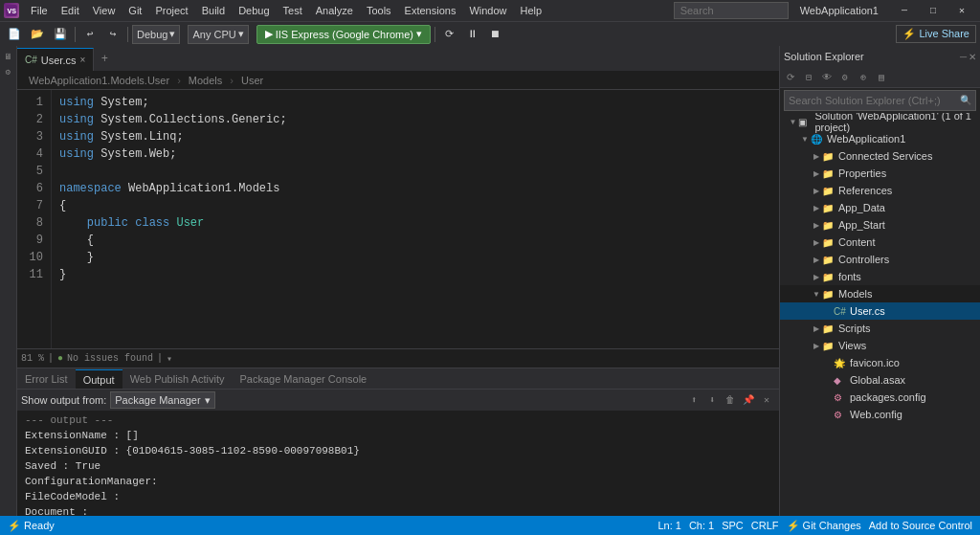  What do you see at coordinates (82, 59) in the screenshot?
I see `tab-close-button: ×` at bounding box center [82, 59].